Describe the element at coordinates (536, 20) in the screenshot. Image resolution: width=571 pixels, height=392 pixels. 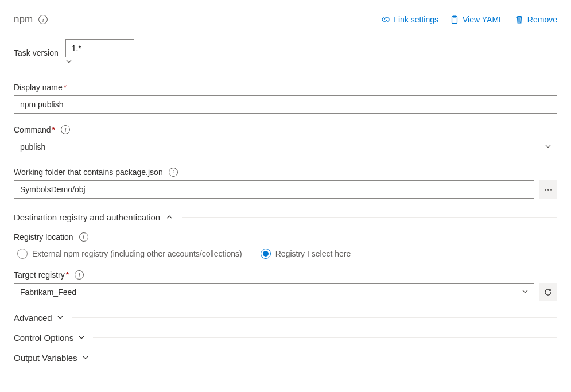
I see `remove-button: Remove` at that location.